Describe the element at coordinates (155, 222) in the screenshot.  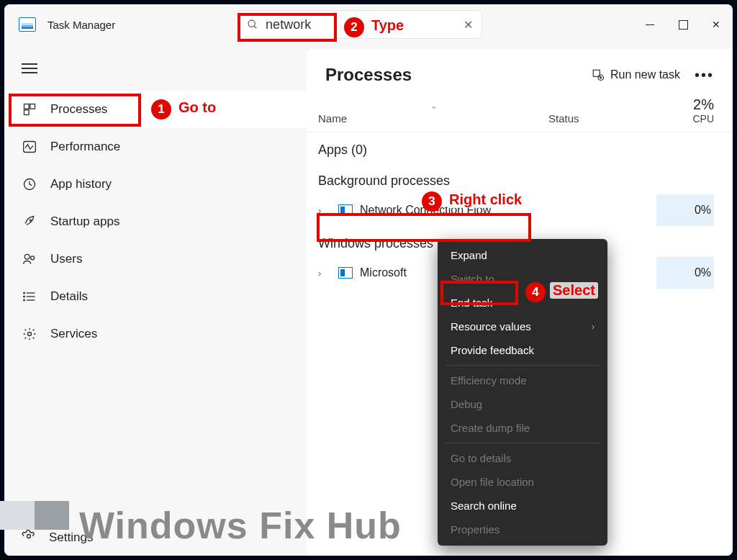
I see `sidebar-item-startup-apps: Startup apps` at that location.